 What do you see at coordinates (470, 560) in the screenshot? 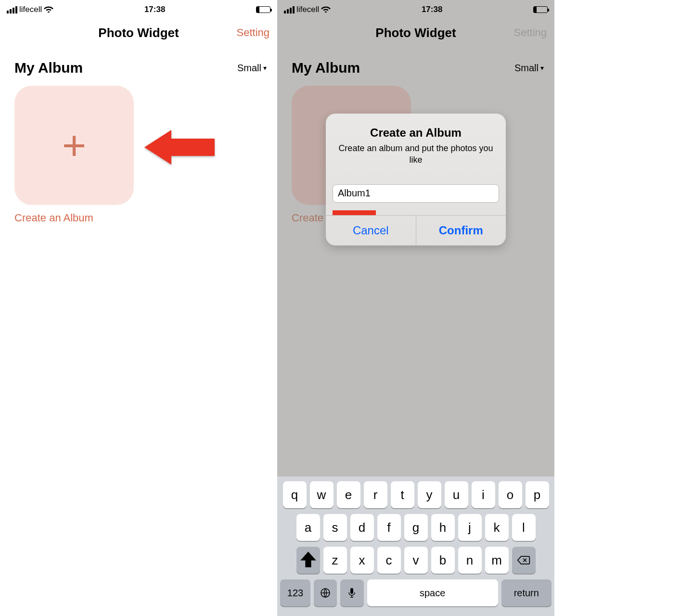
I see `key-n: n` at bounding box center [470, 560].